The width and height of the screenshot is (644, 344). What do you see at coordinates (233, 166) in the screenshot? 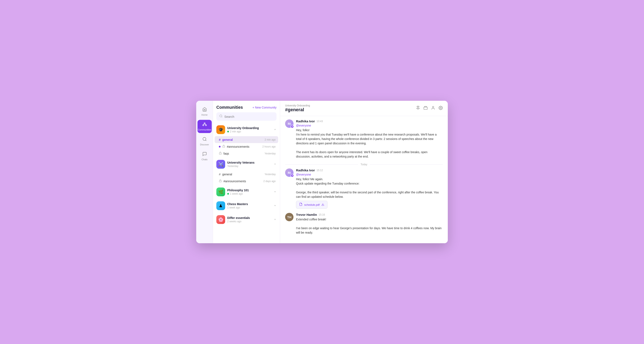
I see `community-time: Yesterday` at bounding box center [233, 166].